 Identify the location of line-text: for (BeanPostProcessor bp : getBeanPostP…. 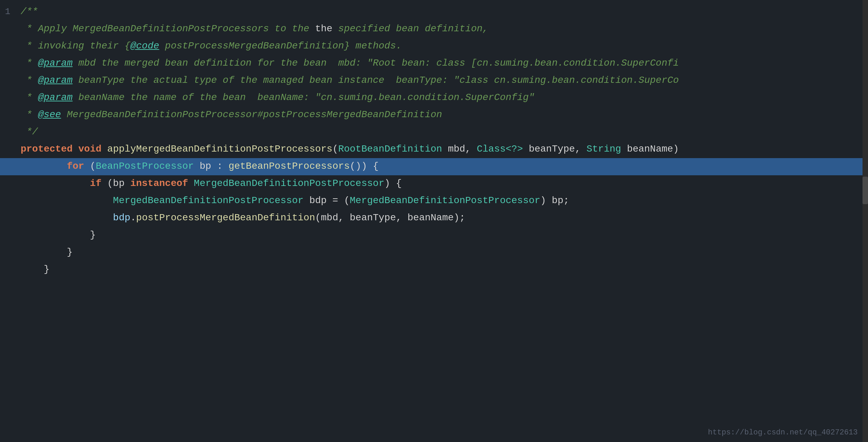
(443, 166).